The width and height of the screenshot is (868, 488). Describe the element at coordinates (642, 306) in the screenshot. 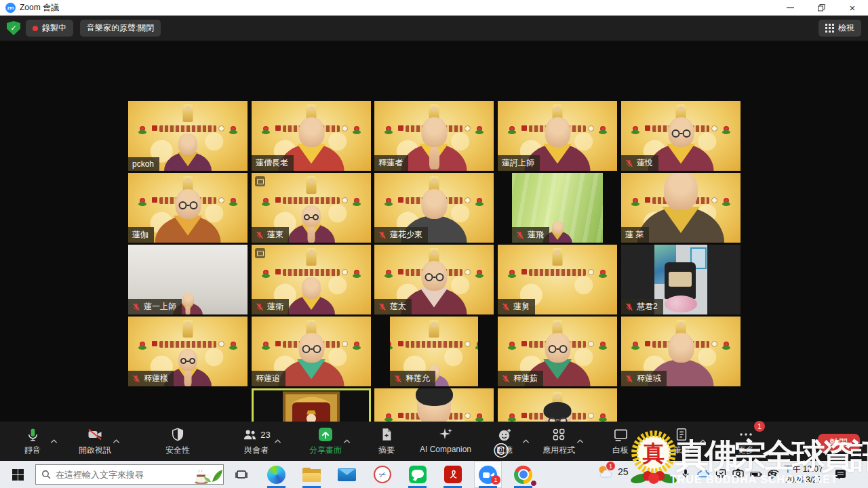

I see `participant-nametag: 慧君2` at that location.